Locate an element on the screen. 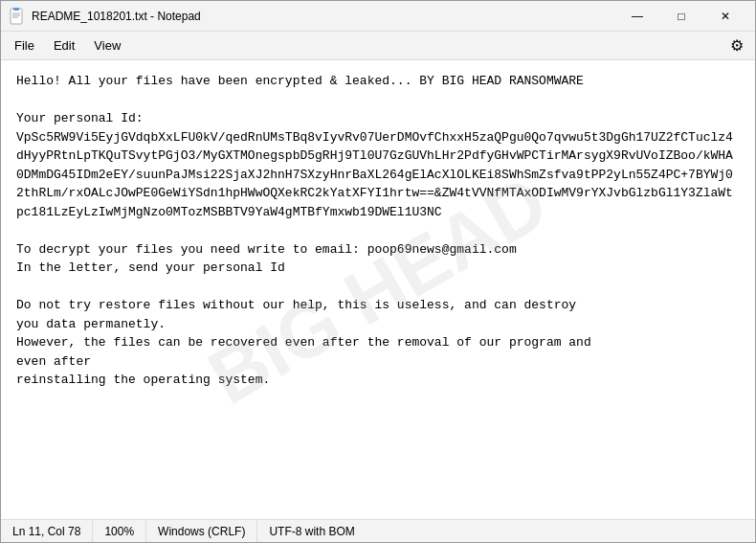  encoding: UTF-8 with BOM is located at coordinates (312, 531).